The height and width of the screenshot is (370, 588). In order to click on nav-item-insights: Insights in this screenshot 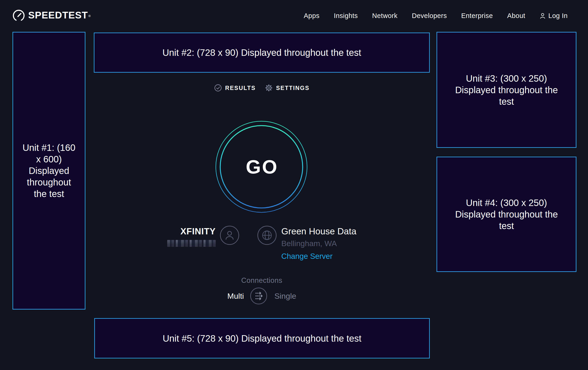, I will do `click(346, 16)`.